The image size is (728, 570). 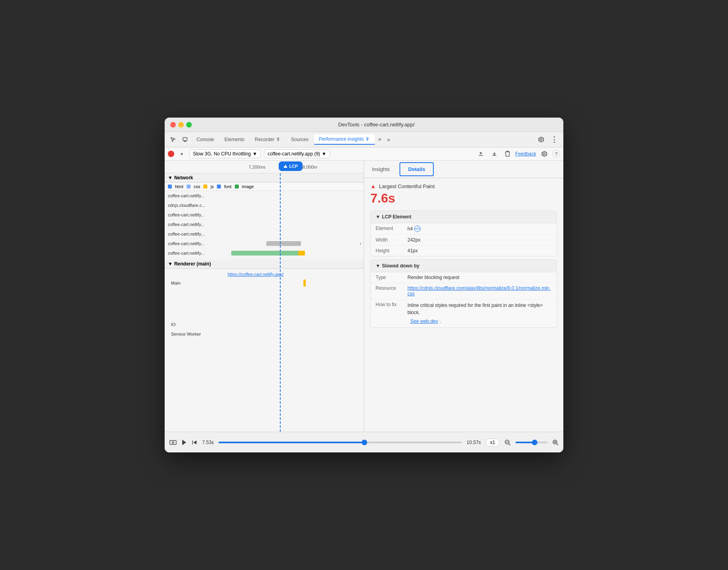 What do you see at coordinates (219, 187) in the screenshot?
I see `font-legend-dot` at bounding box center [219, 187].